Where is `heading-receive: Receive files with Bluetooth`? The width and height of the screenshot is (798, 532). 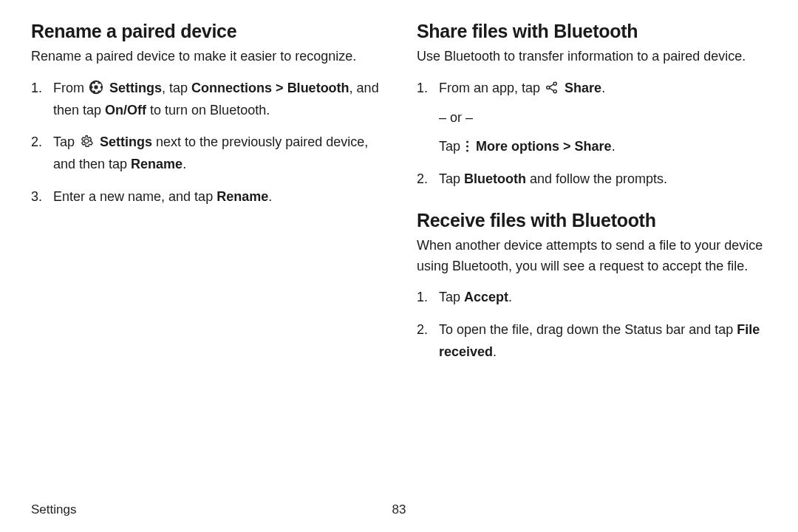
heading-receive: Receive files with Bluetooth is located at coordinates (592, 220).